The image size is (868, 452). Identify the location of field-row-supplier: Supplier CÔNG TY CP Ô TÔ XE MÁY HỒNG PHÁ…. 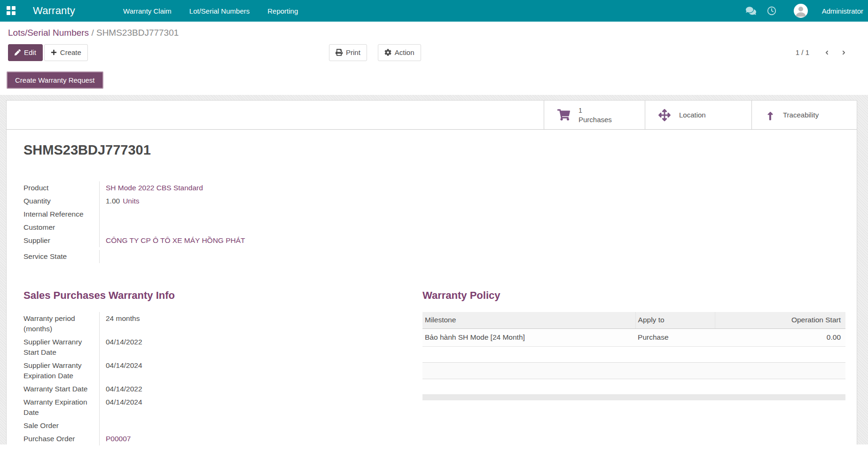
(440, 241).